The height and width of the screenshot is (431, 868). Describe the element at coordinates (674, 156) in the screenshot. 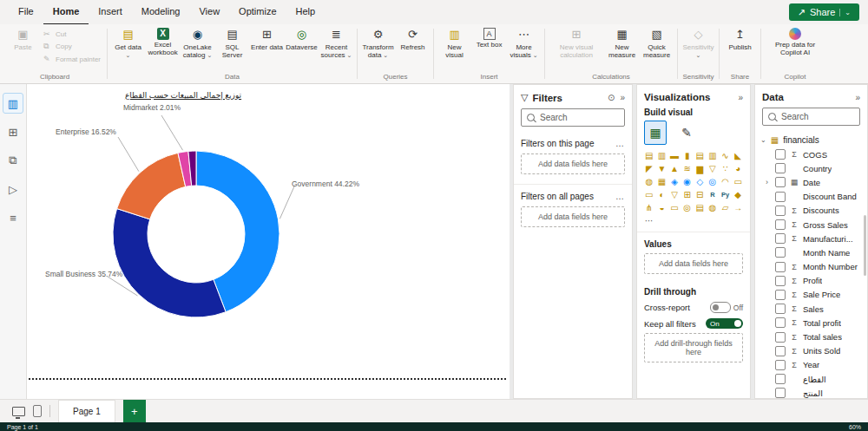

I see `clustered-bar-chart-icon: ▬` at that location.